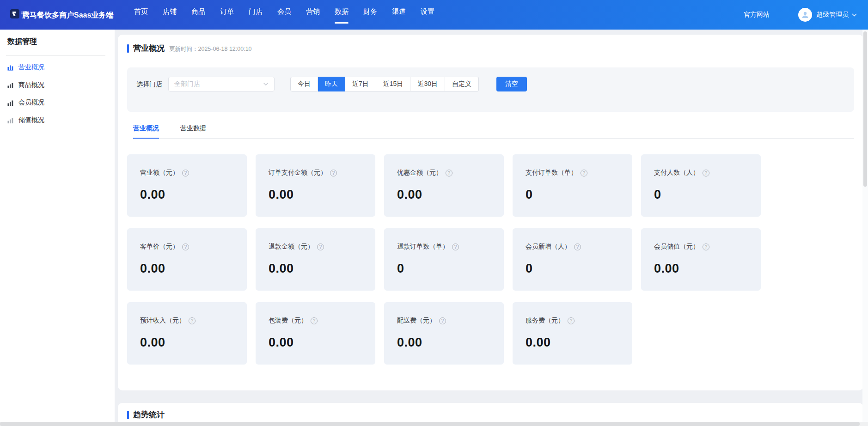  I want to click on stat-label-row: 服务费（元）?, so click(577, 321).